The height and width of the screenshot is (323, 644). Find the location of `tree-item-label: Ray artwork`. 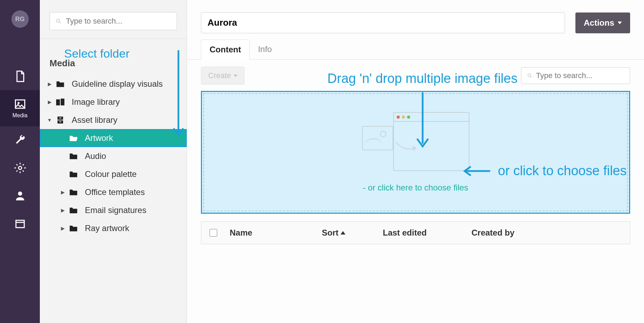

tree-item-label: Ray artwork is located at coordinates (107, 228).